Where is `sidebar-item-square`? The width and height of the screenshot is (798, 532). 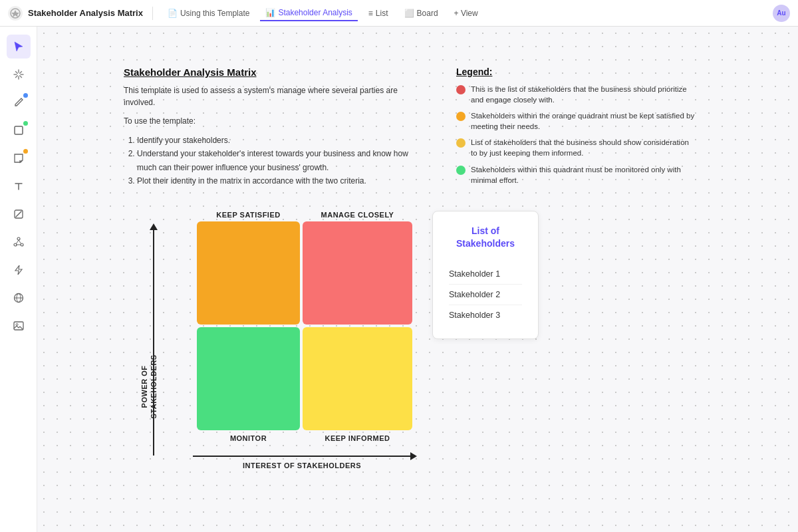 sidebar-item-square is located at coordinates (19, 130).